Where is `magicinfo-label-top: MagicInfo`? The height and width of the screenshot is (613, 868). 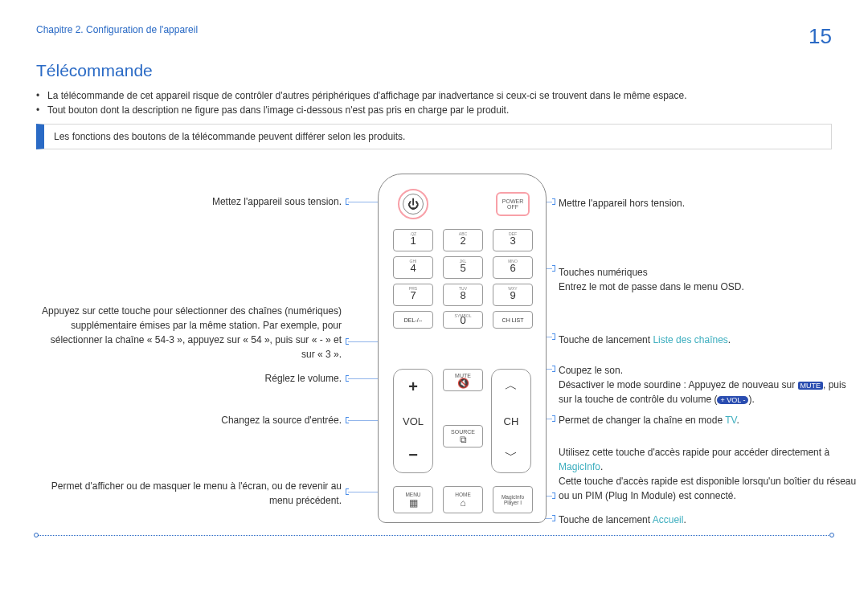
magicinfo-label-top: MagicInfo is located at coordinates (513, 497).